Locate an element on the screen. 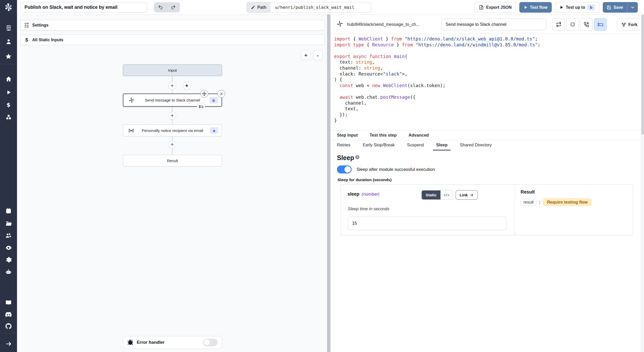  settings-gear-icon is located at coordinates (9, 260).